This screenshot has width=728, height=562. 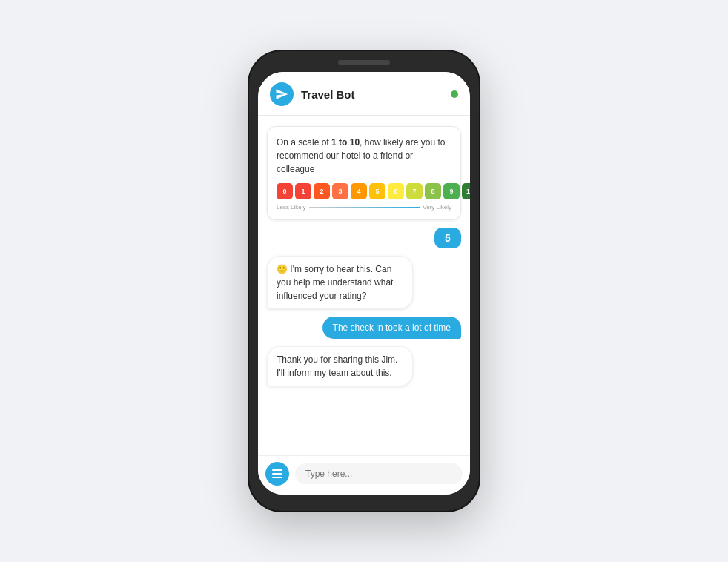 I want to click on bot-name: Travel Bot, so click(x=376, y=95).